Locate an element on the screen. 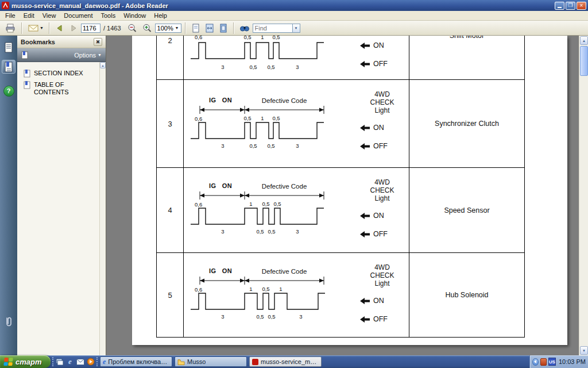  vertical-scrollbar: ▲ ▼ is located at coordinates (583, 195).